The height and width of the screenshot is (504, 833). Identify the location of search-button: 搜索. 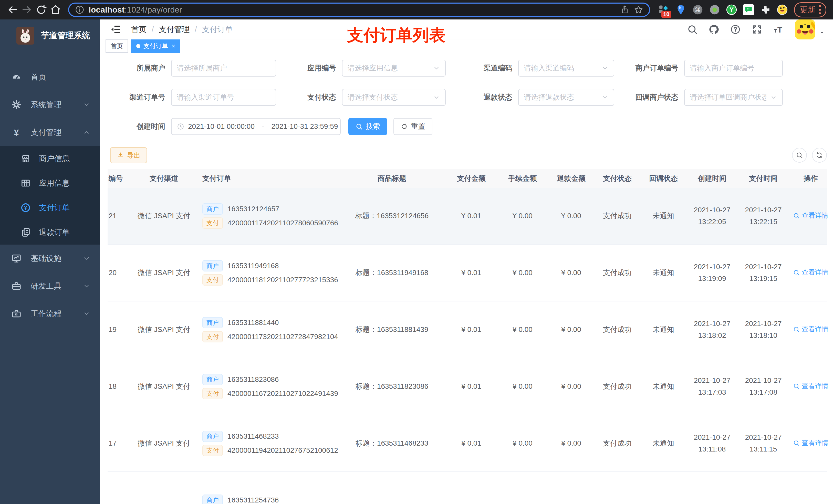
(368, 126).